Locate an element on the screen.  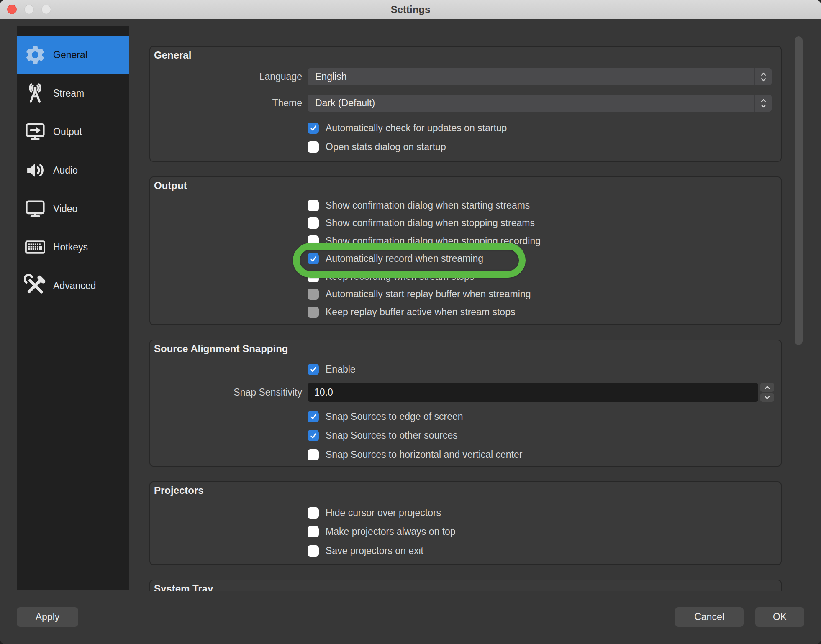
checkbox-label: Enable is located at coordinates (341, 370).